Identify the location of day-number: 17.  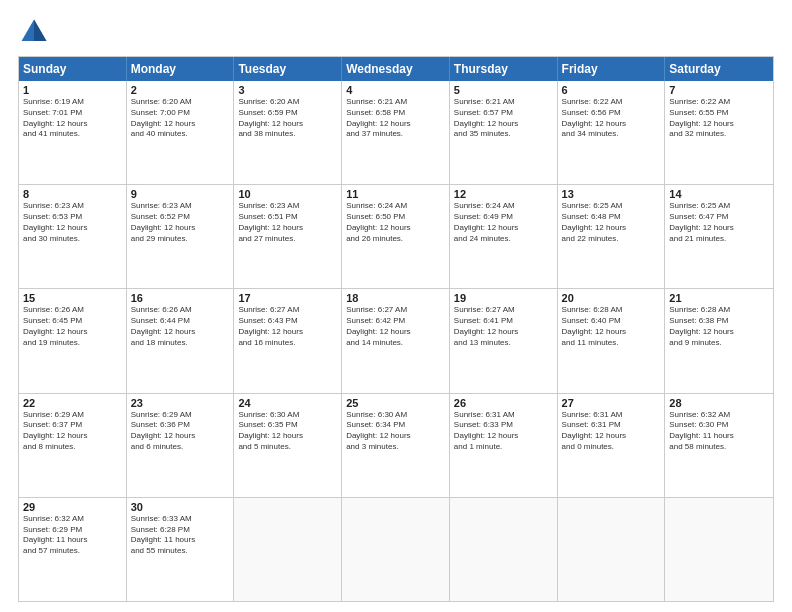
(288, 298).